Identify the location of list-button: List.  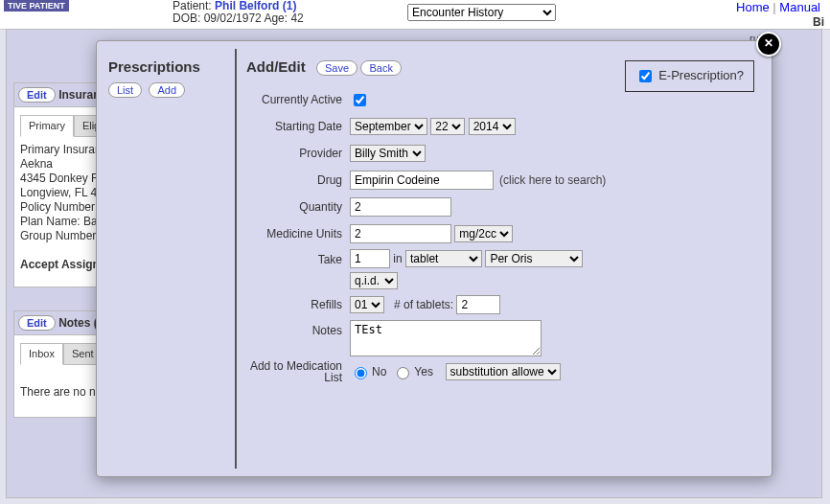
(125, 90).